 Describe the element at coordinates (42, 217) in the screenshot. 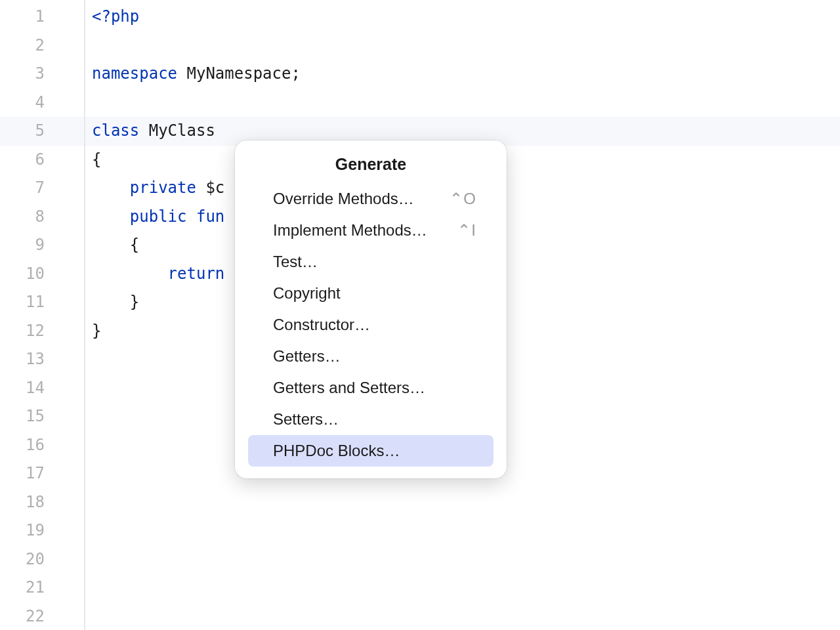

I see `line-number: 8` at that location.